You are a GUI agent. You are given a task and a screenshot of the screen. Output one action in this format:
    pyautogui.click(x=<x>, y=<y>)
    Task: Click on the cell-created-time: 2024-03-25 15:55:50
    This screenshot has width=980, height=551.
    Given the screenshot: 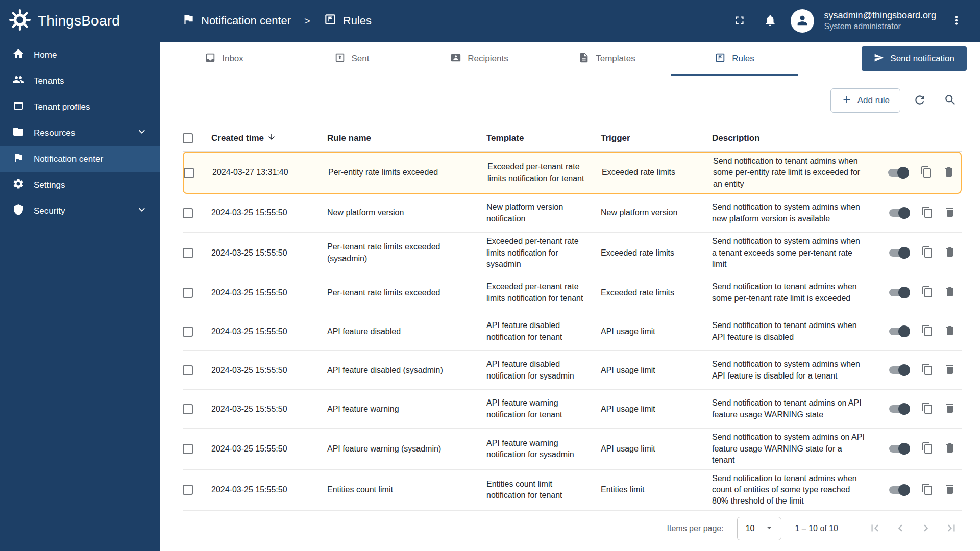 What is the action you would take?
    pyautogui.click(x=270, y=449)
    